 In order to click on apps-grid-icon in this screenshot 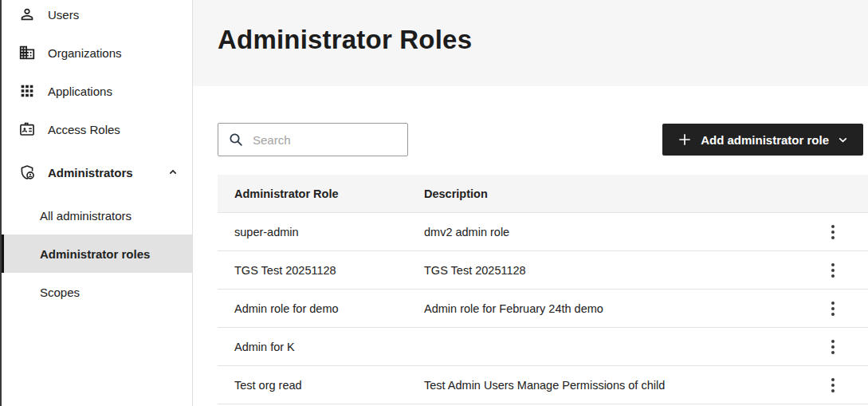, I will do `click(27, 91)`.